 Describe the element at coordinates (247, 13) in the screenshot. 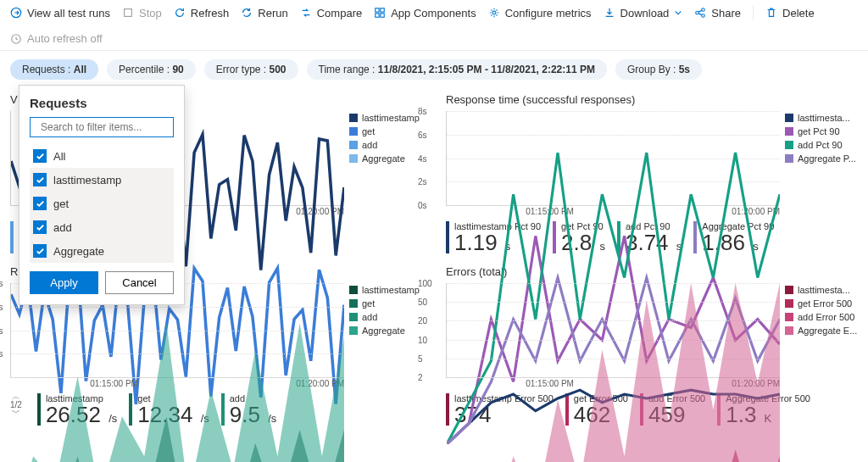

I see `rerun-icon` at that location.